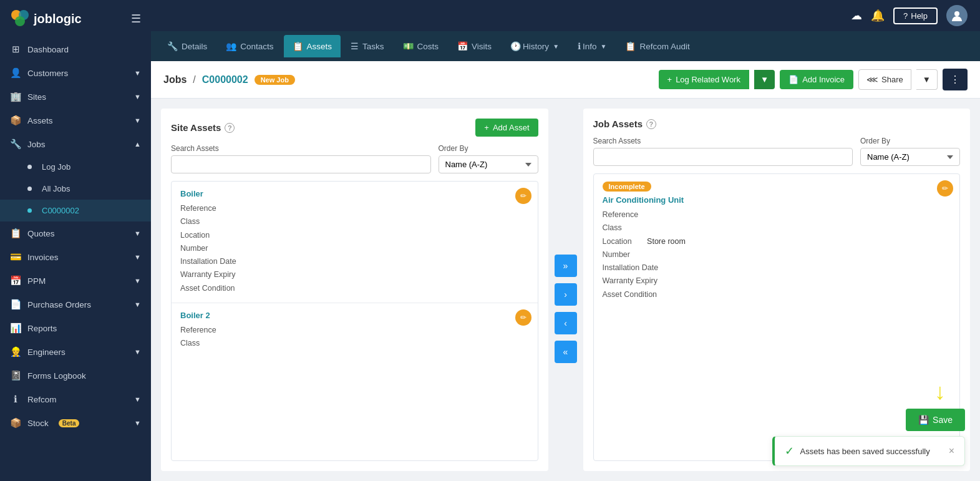 The height and width of the screenshot is (481, 980). Describe the element at coordinates (724, 141) in the screenshot. I see `job-search-assets-label: Search Assets` at that location.